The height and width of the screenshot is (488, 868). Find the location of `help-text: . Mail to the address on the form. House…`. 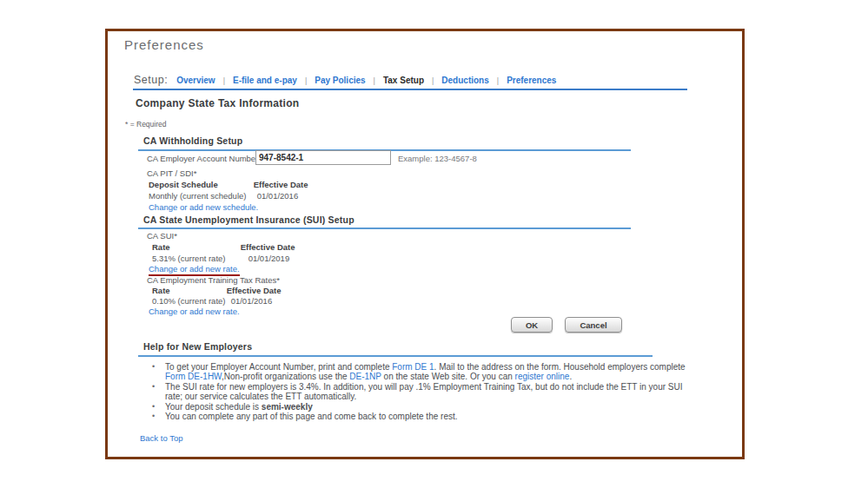

help-text: . Mail to the address on the form. House… is located at coordinates (560, 366).